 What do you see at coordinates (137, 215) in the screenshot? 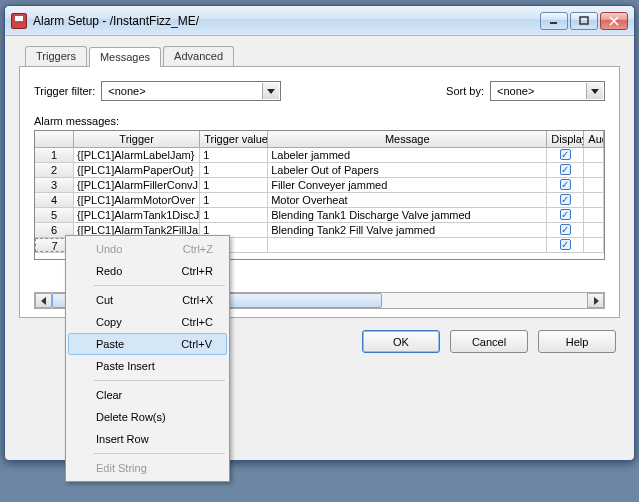
I see `cell-trigger: {[PLC1]AlarmTank1DiscJ` at bounding box center [137, 215].